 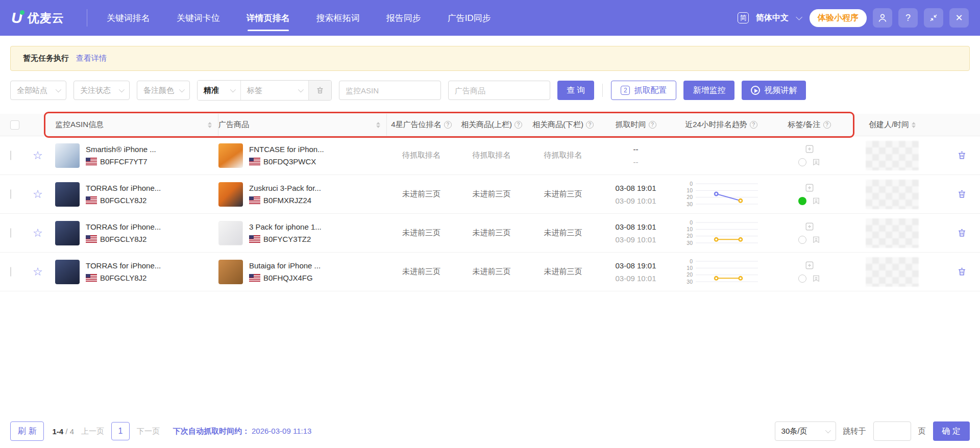 I want to click on header-ad-product: 广告商品, so click(x=303, y=125).